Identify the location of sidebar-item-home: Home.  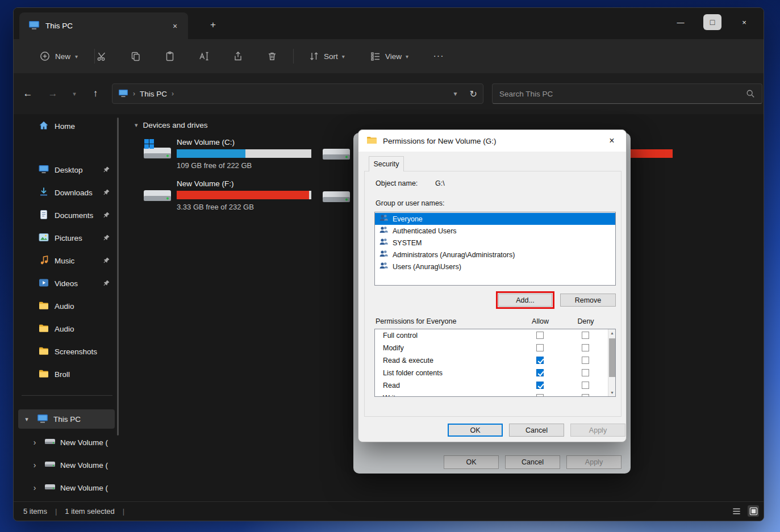
(66, 126).